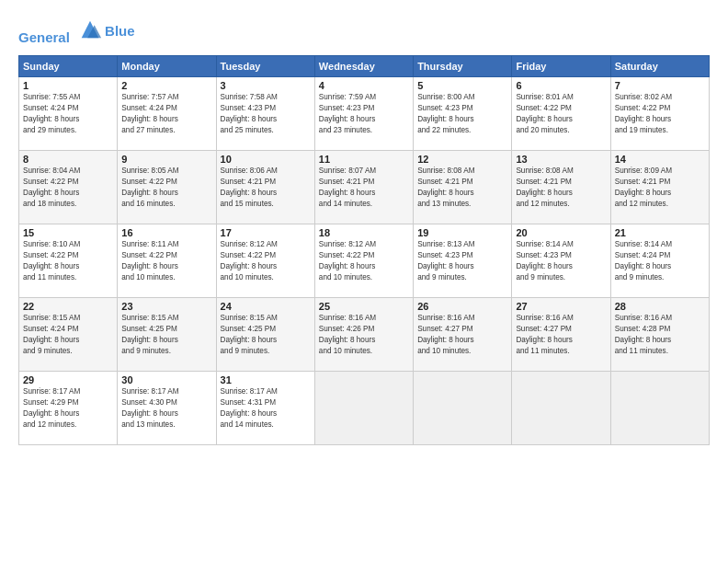  What do you see at coordinates (266, 188) in the screenshot?
I see `day-info: Sunrise: 8:06 AMSunset: 4:21 PMDaylight:…` at bounding box center [266, 188].